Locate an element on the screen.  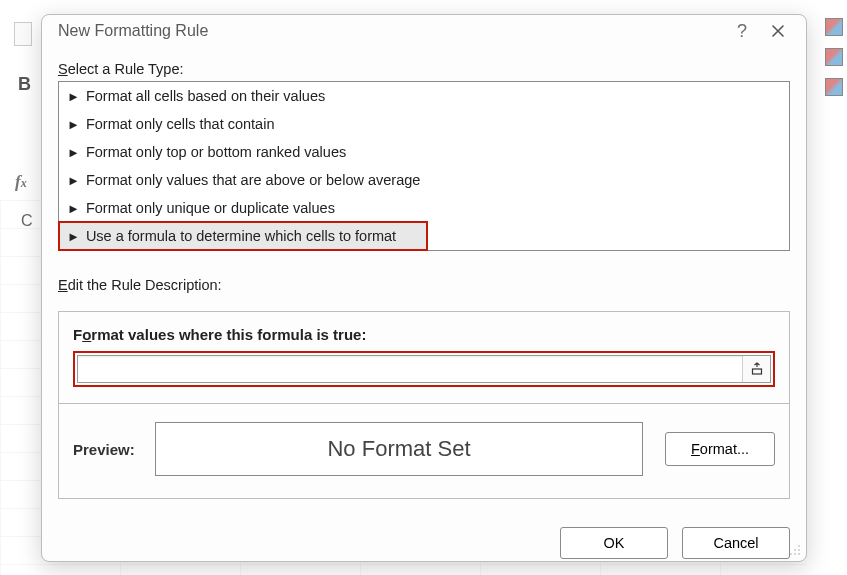
label-accel: S is located at coordinates (63, 69).